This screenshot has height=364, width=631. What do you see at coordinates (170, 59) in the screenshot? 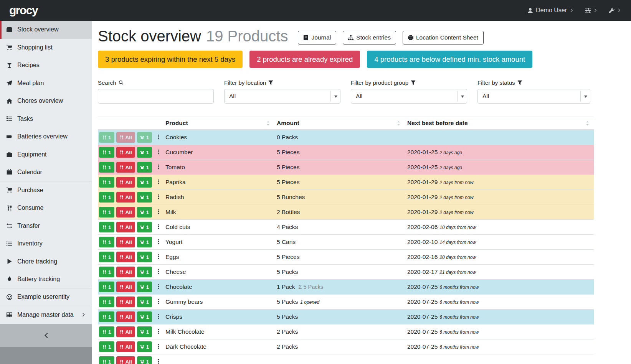
I see `expiring-banner: 3 products expiring within the next 5 da…` at bounding box center [170, 59].